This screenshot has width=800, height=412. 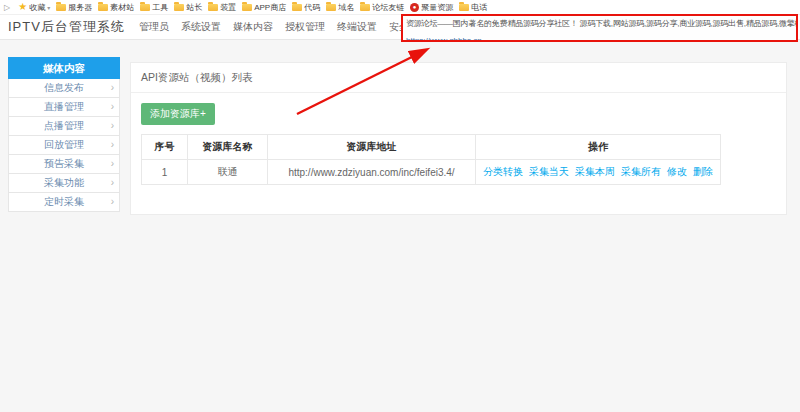 I want to click on bookmark-item: 论坛友链, so click(x=382, y=8).